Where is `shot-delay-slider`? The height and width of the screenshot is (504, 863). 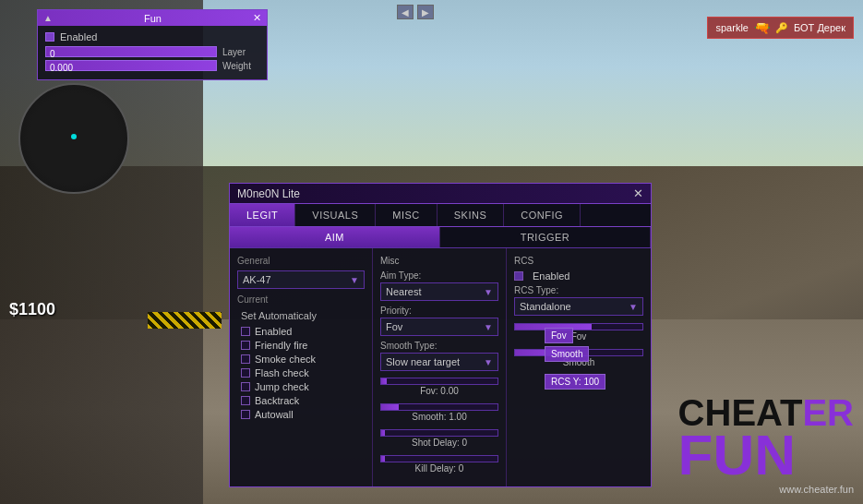 shot-delay-slider is located at coordinates (439, 433).